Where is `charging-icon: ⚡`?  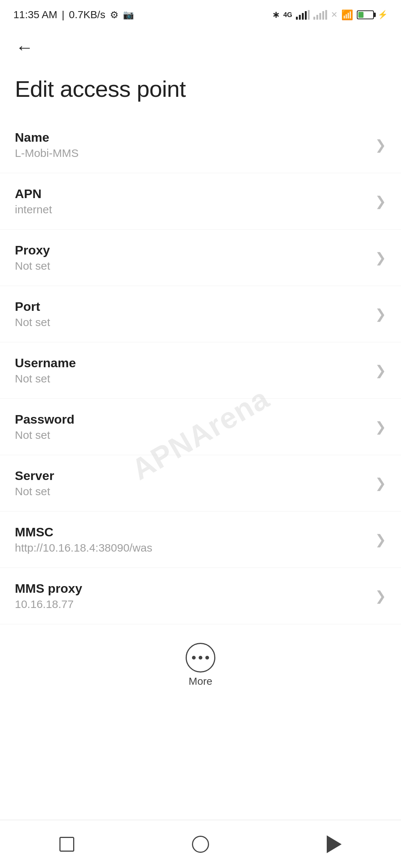 charging-icon: ⚡ is located at coordinates (382, 15).